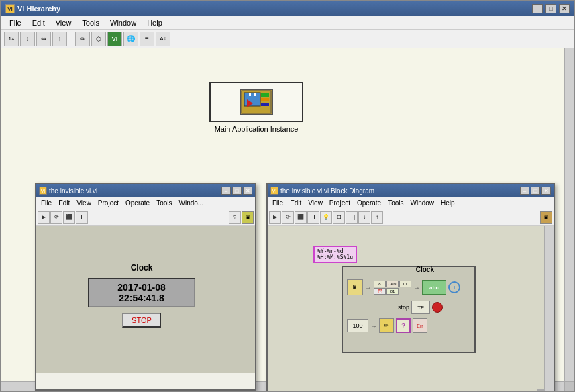 This screenshot has width=575, height=392. What do you see at coordinates (339, 217) in the screenshot?
I see `bd-context: ⊞` at bounding box center [339, 217].